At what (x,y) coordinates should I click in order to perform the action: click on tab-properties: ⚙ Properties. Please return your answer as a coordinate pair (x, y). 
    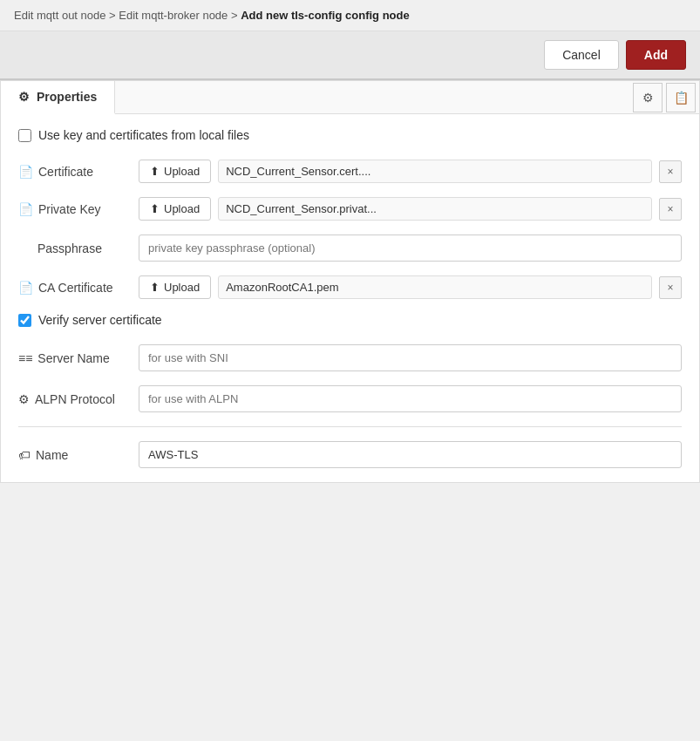
    Looking at the image, I should click on (58, 98).